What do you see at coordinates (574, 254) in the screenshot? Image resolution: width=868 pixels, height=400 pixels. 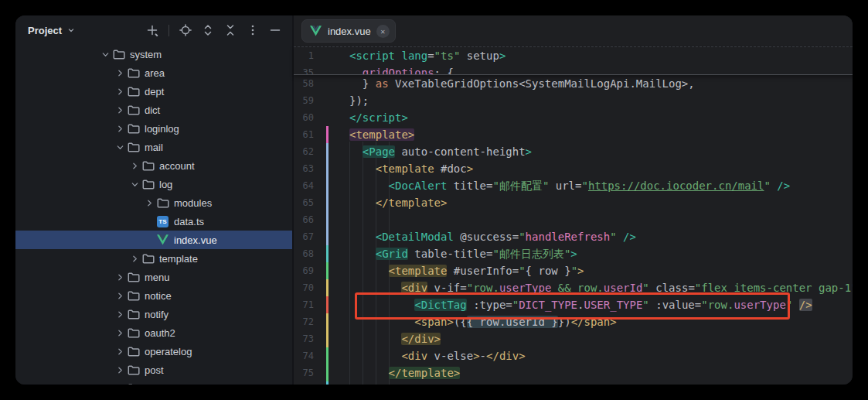 I see `code-line-68: 68 <Grid table-title="邮件日志列表">` at bounding box center [574, 254].